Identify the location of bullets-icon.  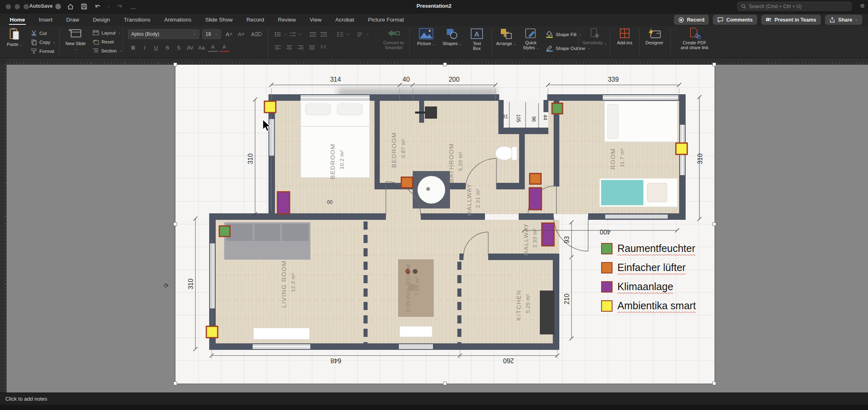
(278, 34).